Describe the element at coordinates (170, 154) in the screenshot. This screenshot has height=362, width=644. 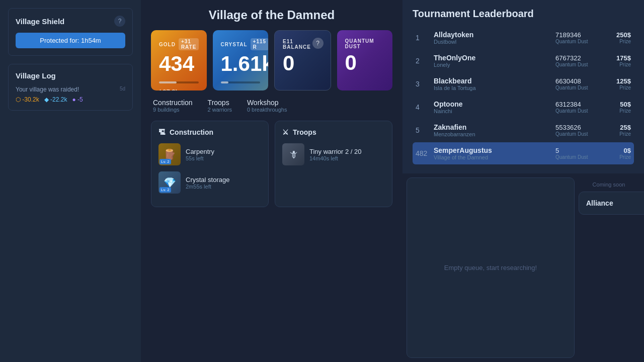
I see `carpentry-icon: 🪵 Lv. 2` at that location.